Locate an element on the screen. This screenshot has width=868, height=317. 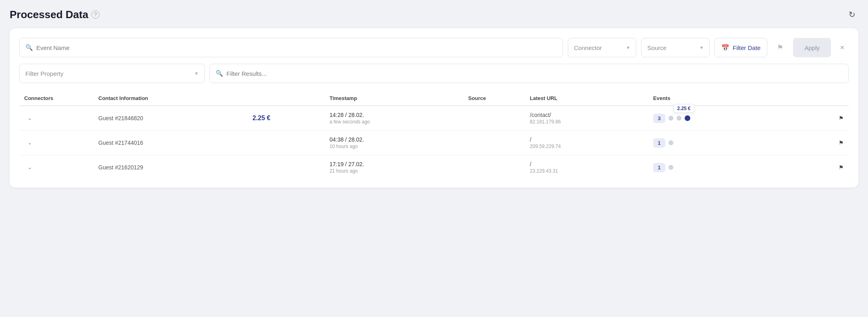
source-dropdown: Source ▼ is located at coordinates (675, 48).